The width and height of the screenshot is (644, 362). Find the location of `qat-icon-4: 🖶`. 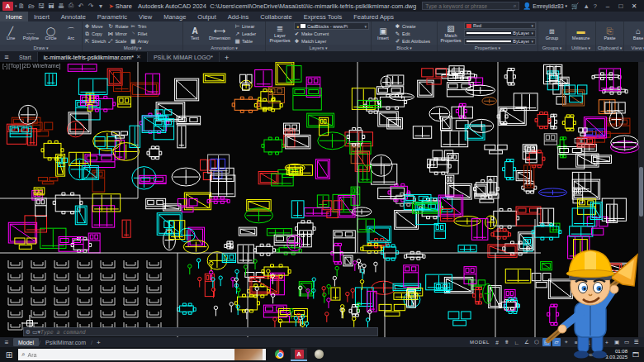

qat-icon-4: 🖶 is located at coordinates (61, 7).